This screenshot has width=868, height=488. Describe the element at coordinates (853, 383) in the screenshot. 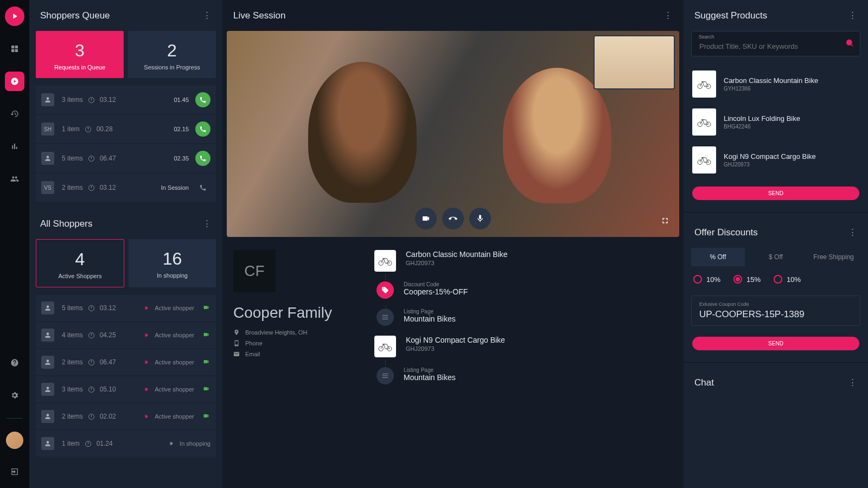

I see `chat-more-icon: ⋮` at that location.